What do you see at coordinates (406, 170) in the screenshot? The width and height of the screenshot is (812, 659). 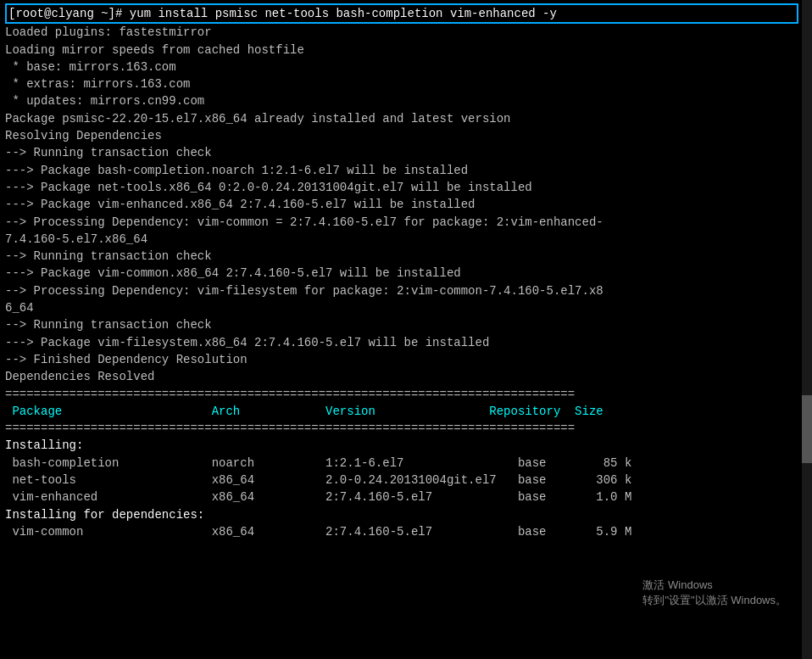 I see `output-line: ---> Package bash-completion.noarch 1:2.…` at bounding box center [406, 170].